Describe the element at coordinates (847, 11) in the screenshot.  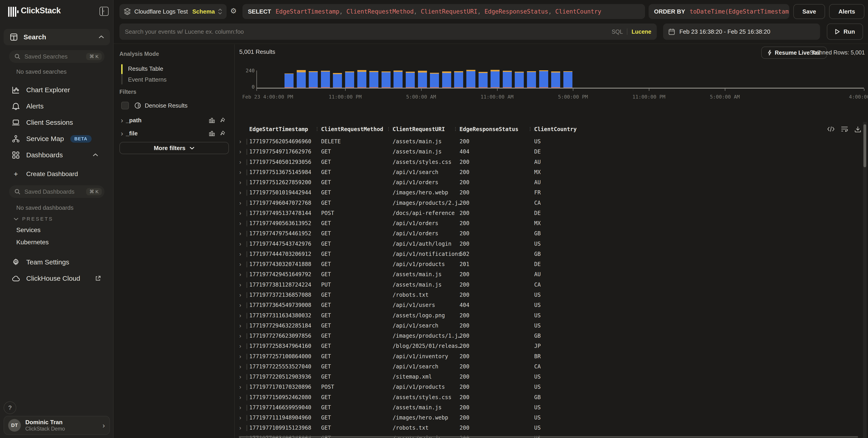
I see `alerts-button: Alerts` at that location.